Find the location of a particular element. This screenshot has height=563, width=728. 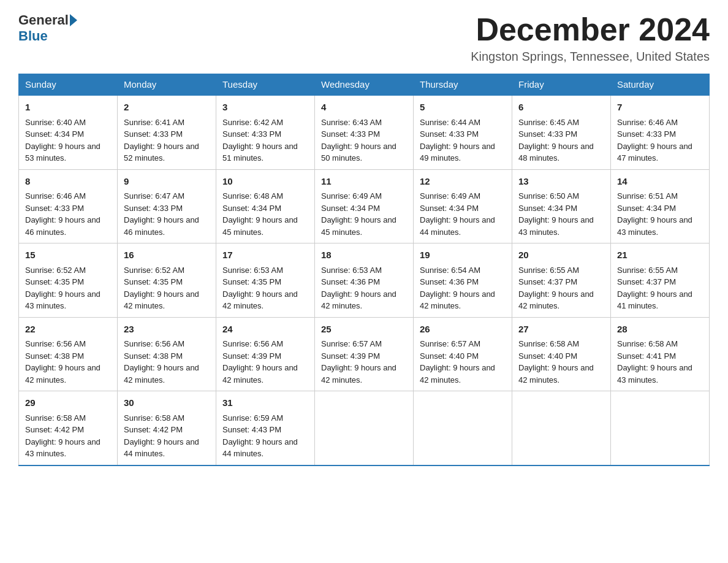

day-number: 21 is located at coordinates (660, 255).